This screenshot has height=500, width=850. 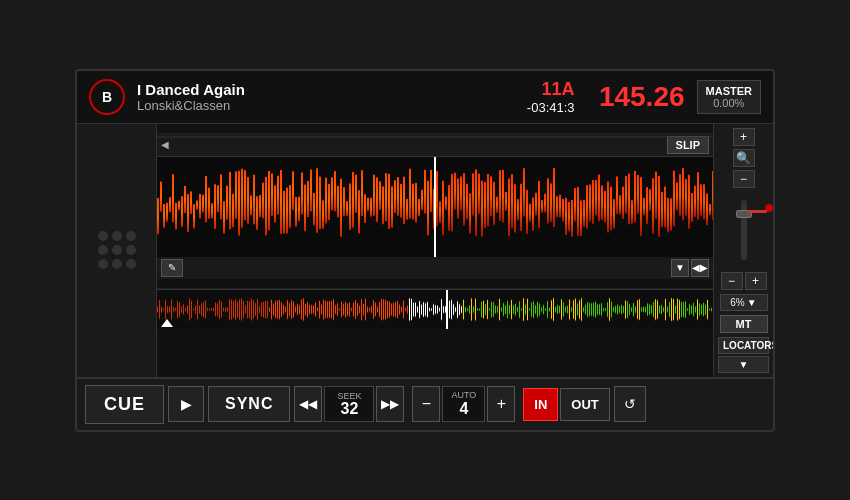 I want to click on track-artist: Lonski&Classen, so click(x=326, y=106).